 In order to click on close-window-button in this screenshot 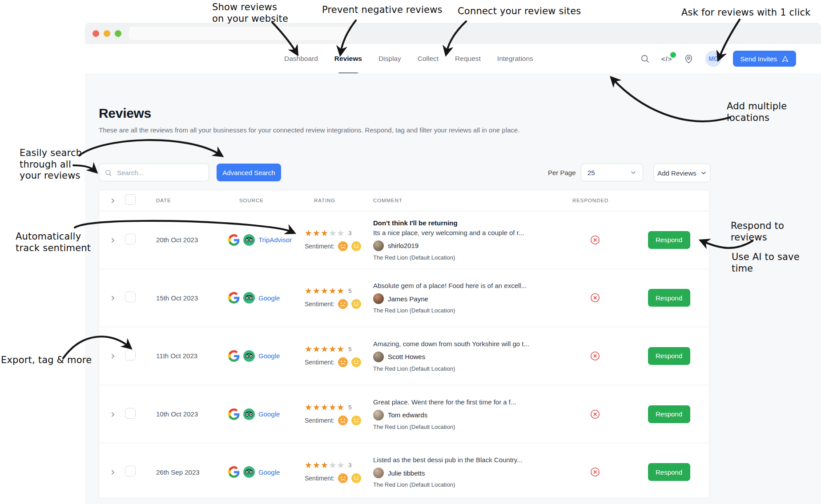, I will do `click(96, 34)`.